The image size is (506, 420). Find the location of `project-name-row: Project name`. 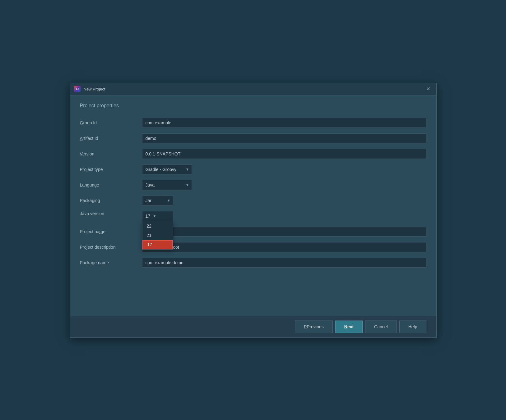

project-name-row: Project name is located at coordinates (253, 232).